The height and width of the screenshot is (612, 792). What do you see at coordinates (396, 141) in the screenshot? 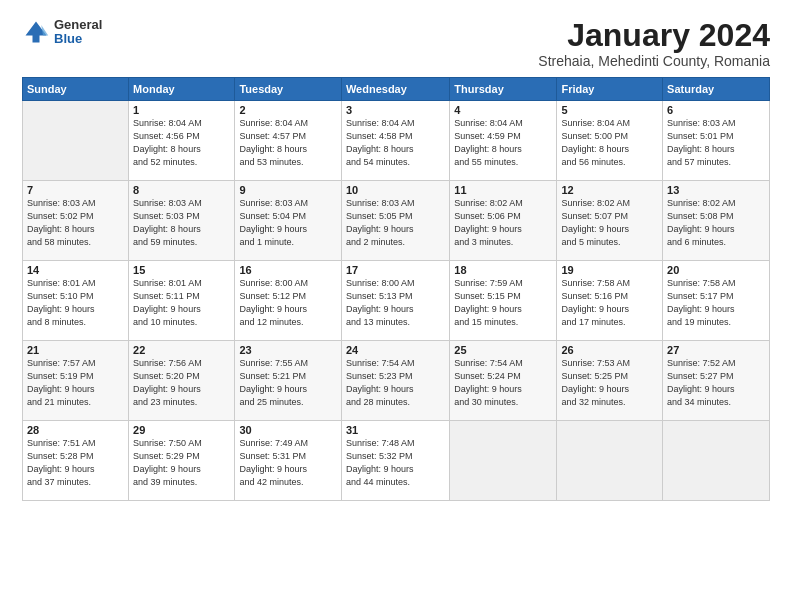
I see `calendar-week-1: 1Sunrise: 8:04 AMSunset: 4:56 PMDaylight…` at bounding box center [396, 141].